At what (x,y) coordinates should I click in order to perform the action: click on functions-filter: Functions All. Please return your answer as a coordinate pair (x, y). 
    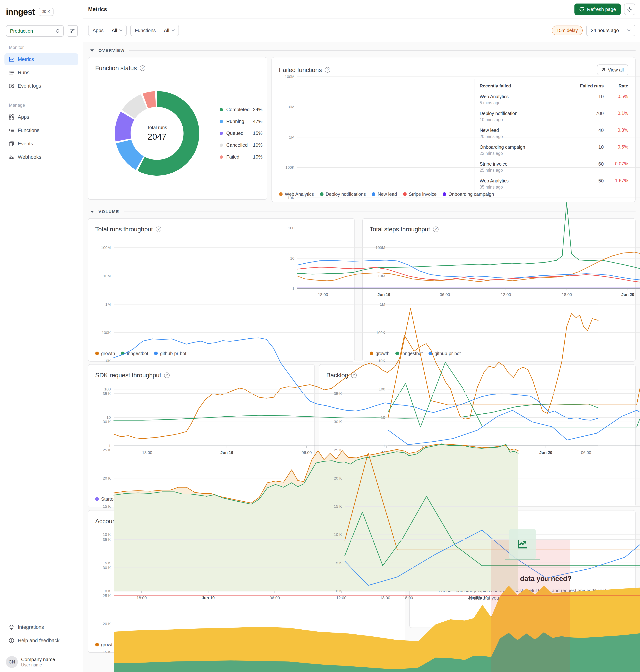
    Looking at the image, I should click on (155, 30).